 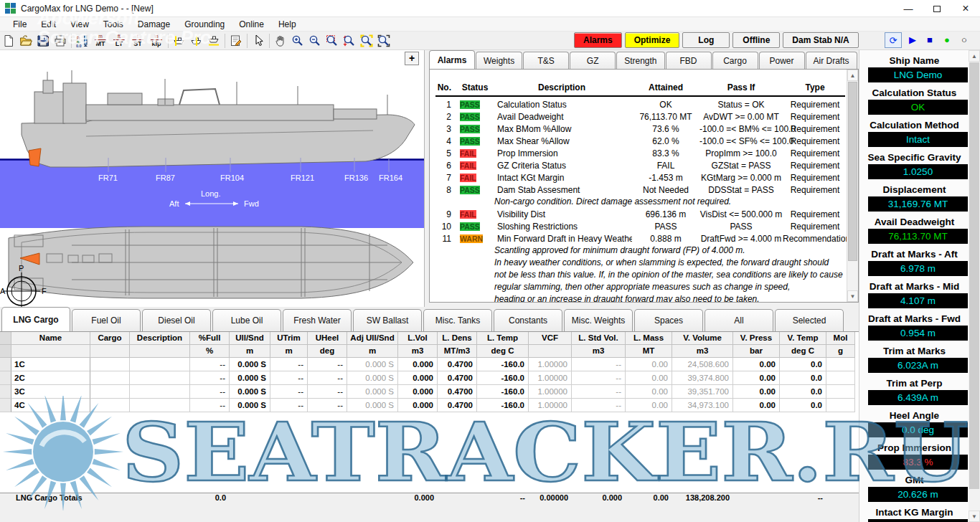 I want to click on offline-button: Offline, so click(x=756, y=40).